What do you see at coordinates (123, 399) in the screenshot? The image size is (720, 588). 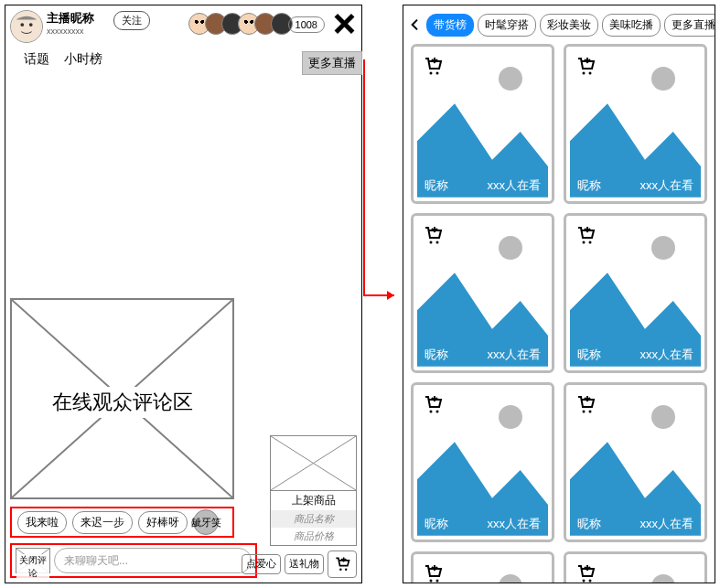 I see `comment-area: 在线观众评论区` at bounding box center [123, 399].